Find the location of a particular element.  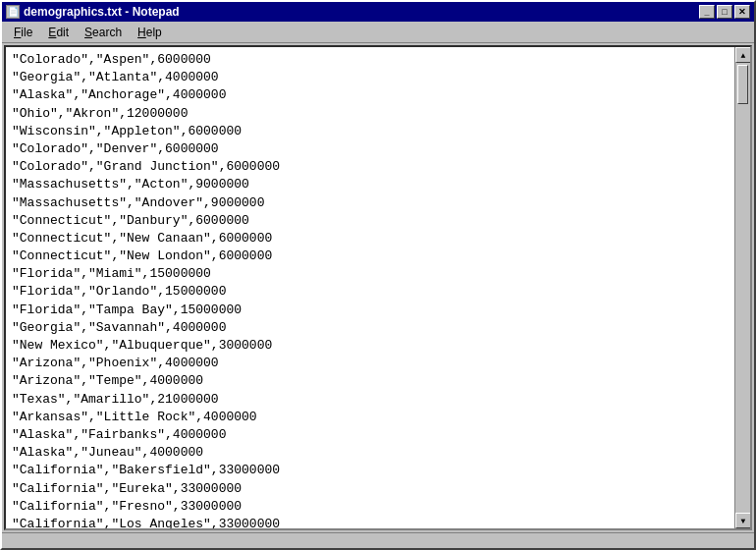

scrollbar: ▲ ▼ is located at coordinates (742, 288).